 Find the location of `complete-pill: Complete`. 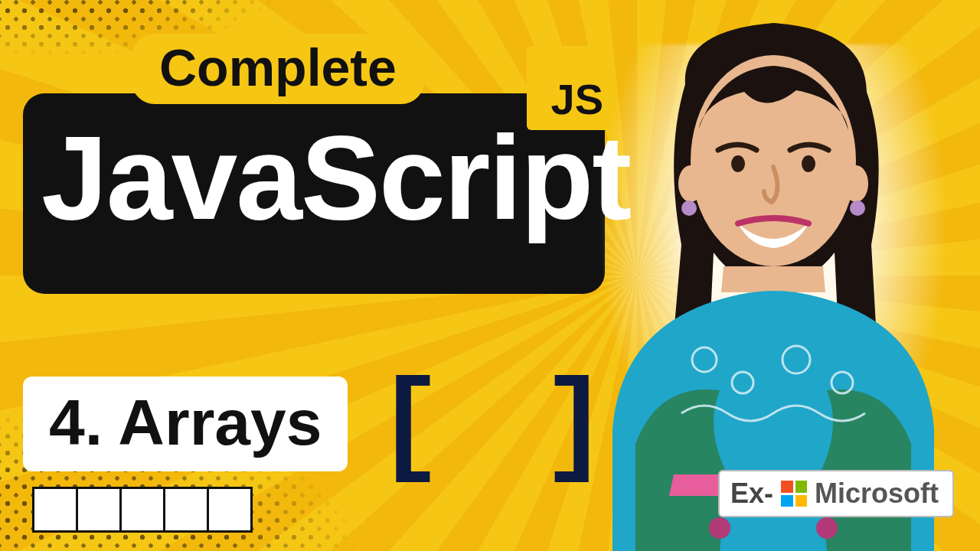

complete-pill: Complete is located at coordinates (278, 69).